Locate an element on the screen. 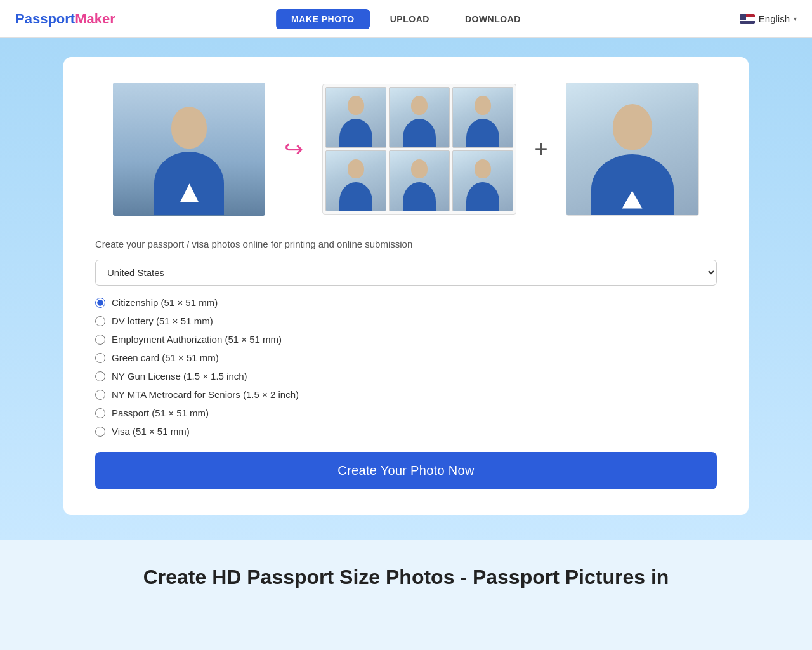 The image size is (812, 650). person-body is located at coordinates (189, 183).